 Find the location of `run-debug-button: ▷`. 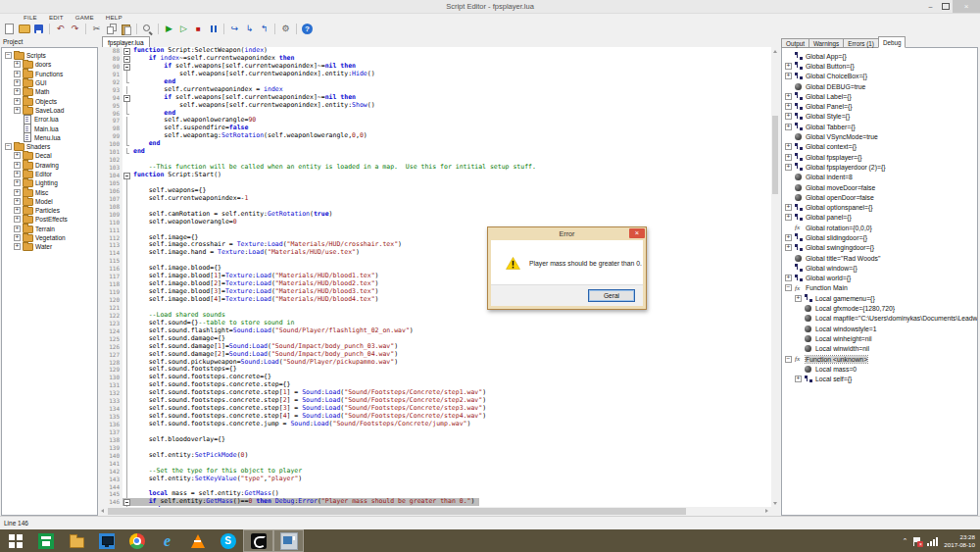

run-debug-button: ▷ is located at coordinates (184, 29).